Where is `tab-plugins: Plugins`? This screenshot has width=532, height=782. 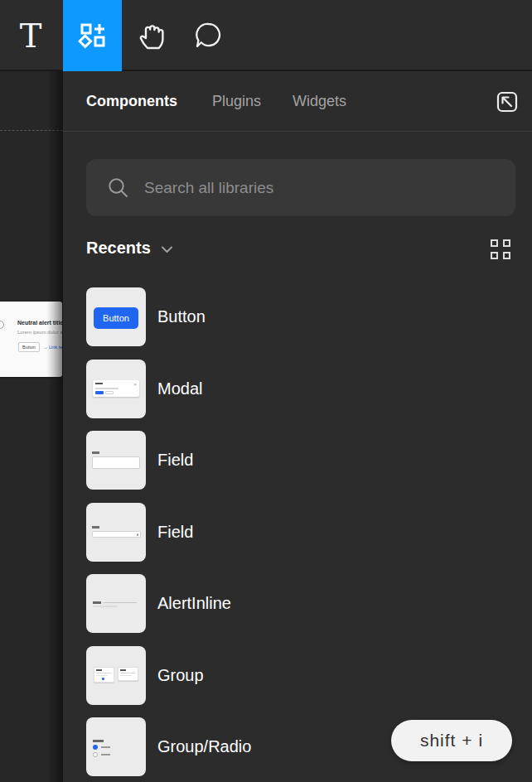
tab-plugins: Plugins is located at coordinates (237, 101).